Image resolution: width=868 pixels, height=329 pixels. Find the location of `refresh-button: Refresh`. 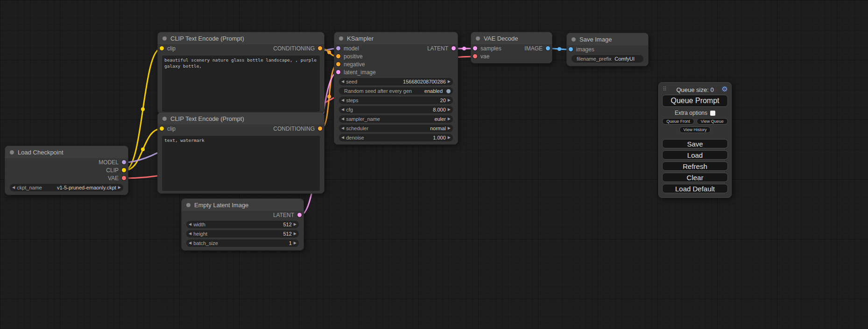

refresh-button: Refresh is located at coordinates (695, 166).